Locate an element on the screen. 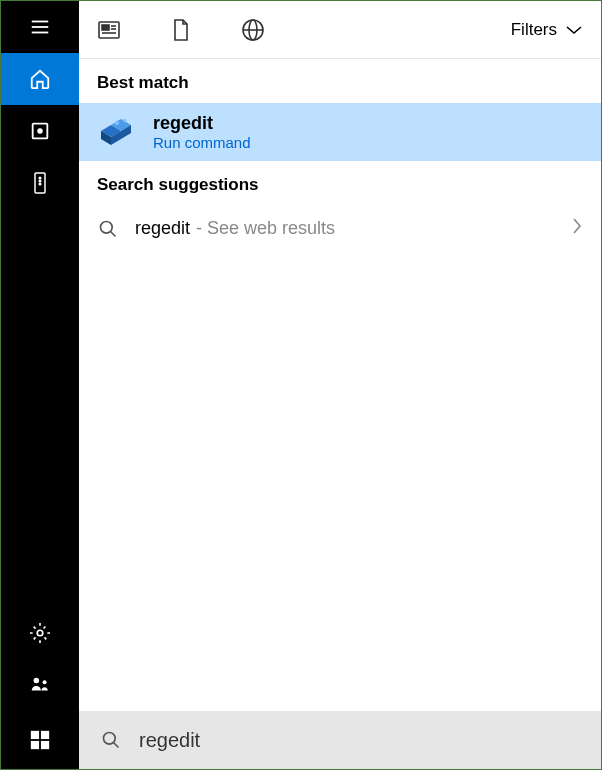 The image size is (602, 770). filters-dropdown: Filters is located at coordinates (547, 30).